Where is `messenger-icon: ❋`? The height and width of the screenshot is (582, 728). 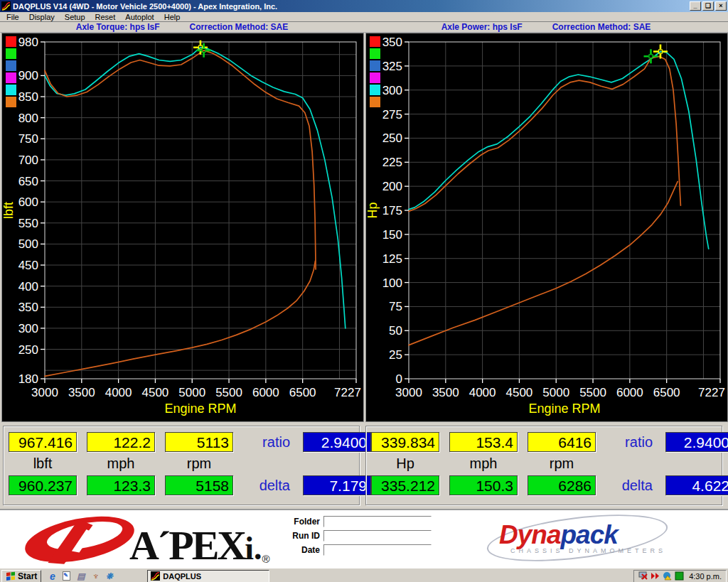 messenger-icon: ❋ is located at coordinates (109, 576).